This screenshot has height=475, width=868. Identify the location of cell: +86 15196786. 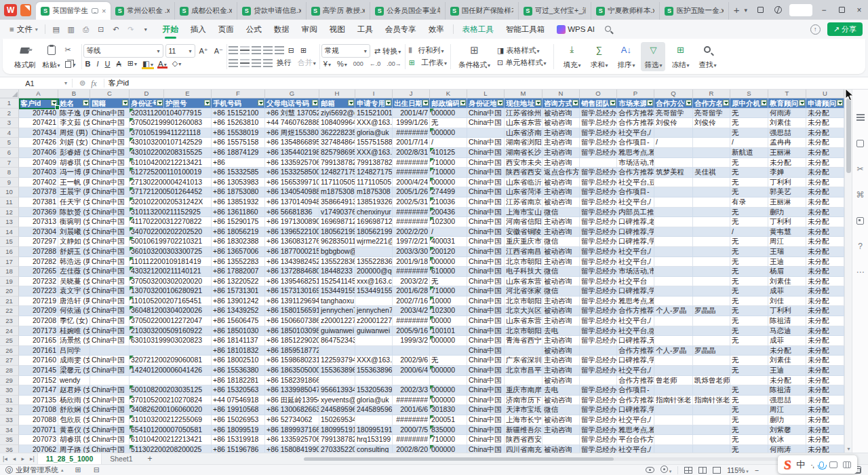
(239, 449).